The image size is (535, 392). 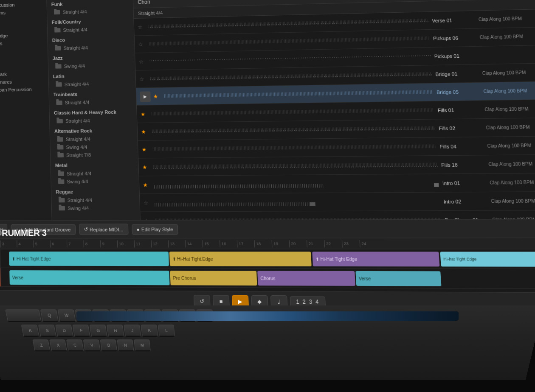 I want to click on style-alt-straight78: Straight 7/8, so click(x=94, y=155).